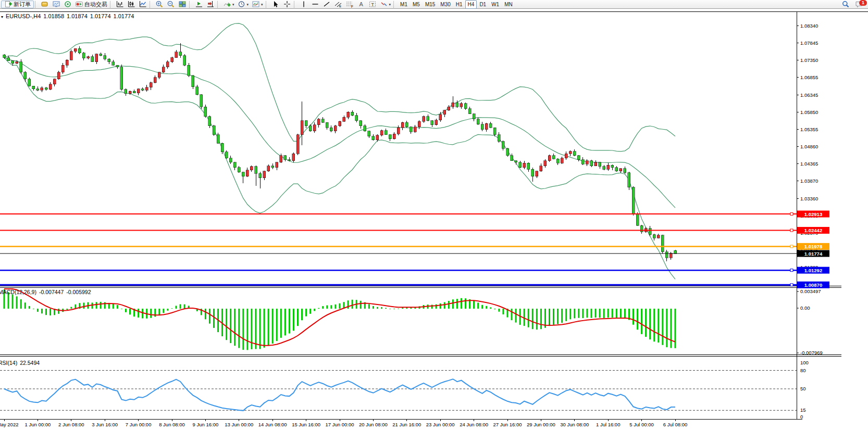 This screenshot has height=431, width=868. Describe the element at coordinates (416, 4) in the screenshot. I see `tf-button-M5: M5` at that location.